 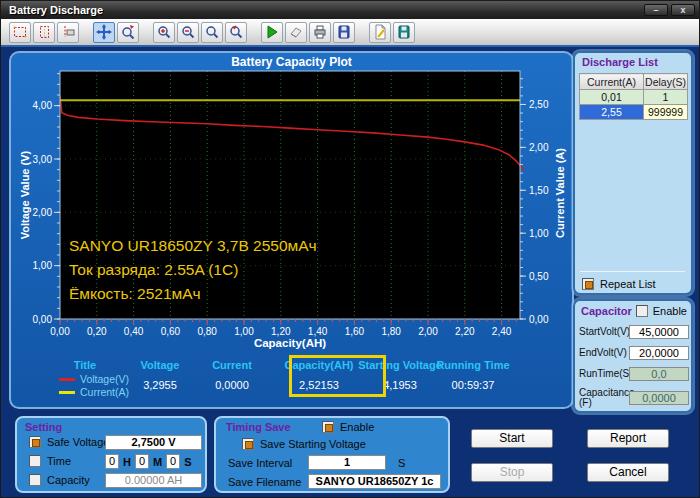 What do you see at coordinates (656, 10) in the screenshot?
I see `minimize-button: –` at bounding box center [656, 10].